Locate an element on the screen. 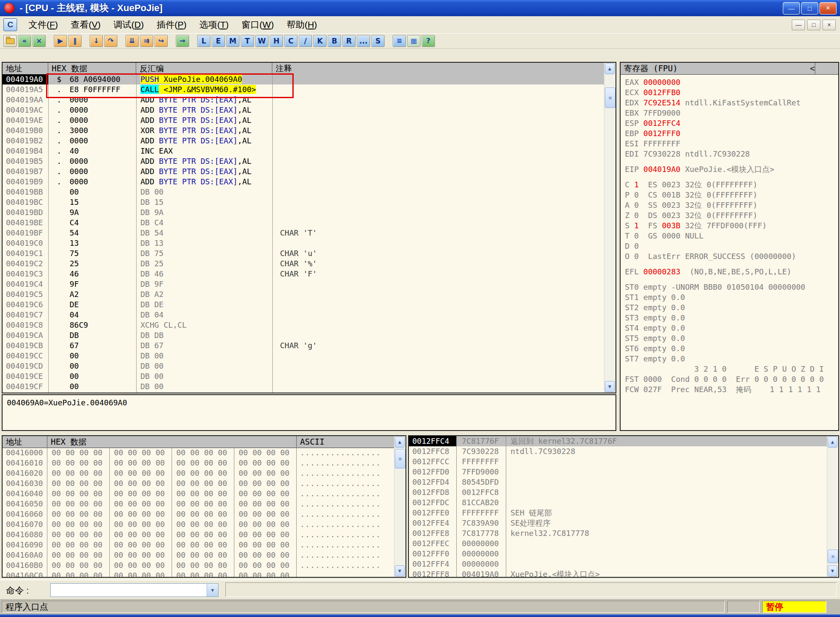 Image resolution: width=840 pixels, height=617 pixels. menu-item-3: 插件(P) is located at coordinates (172, 25).